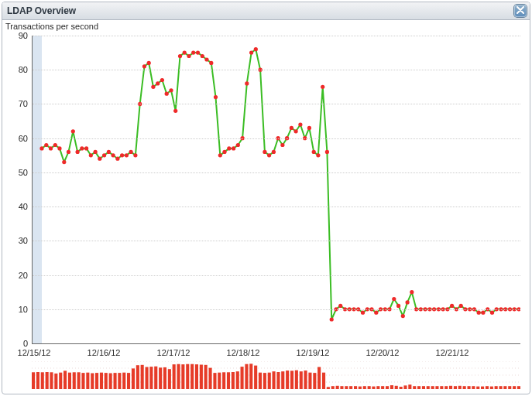  What do you see at coordinates (26, 207) in the screenshot?
I see `y-tick-label: 40` at bounding box center [26, 207].